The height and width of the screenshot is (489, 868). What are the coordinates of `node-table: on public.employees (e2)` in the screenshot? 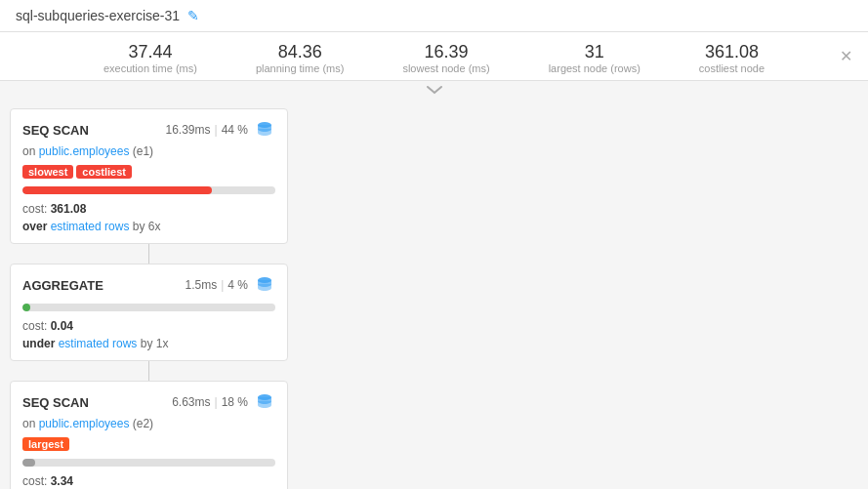 It's located at (148, 424).